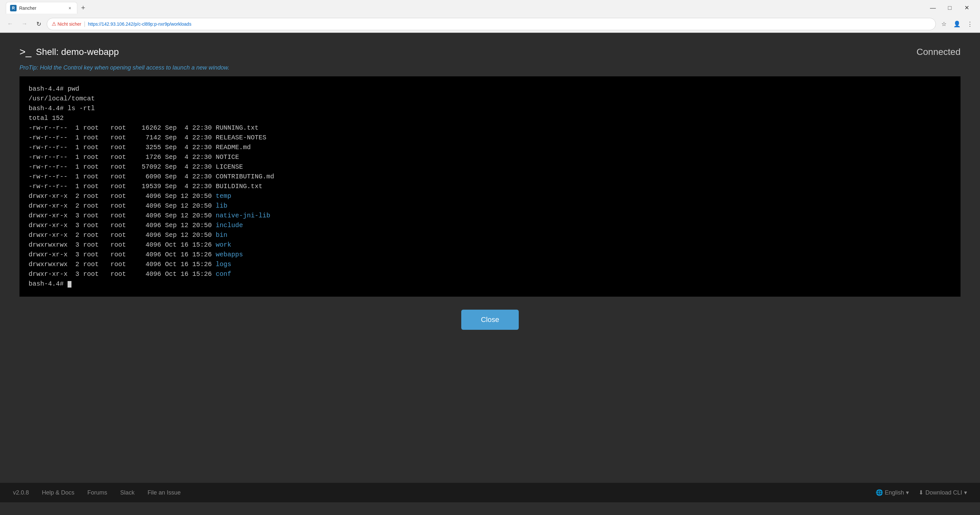  I want to click on connected-status: Connected, so click(939, 52).